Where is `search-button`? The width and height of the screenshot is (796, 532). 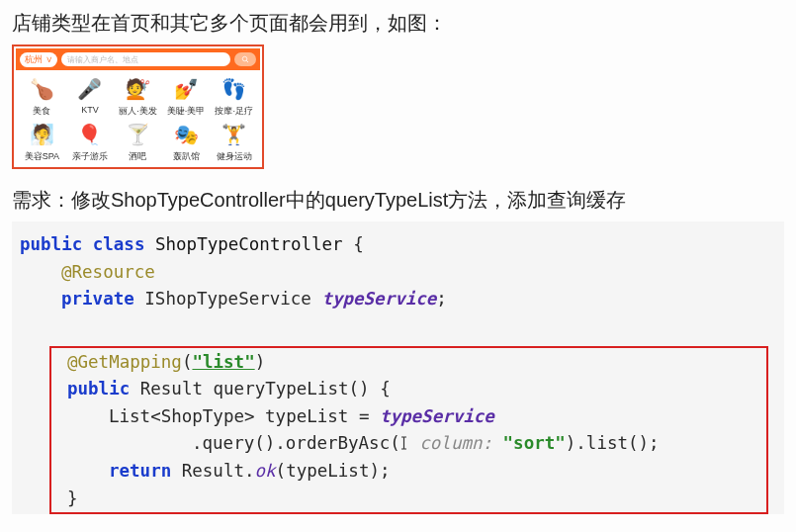 search-button is located at coordinates (245, 59).